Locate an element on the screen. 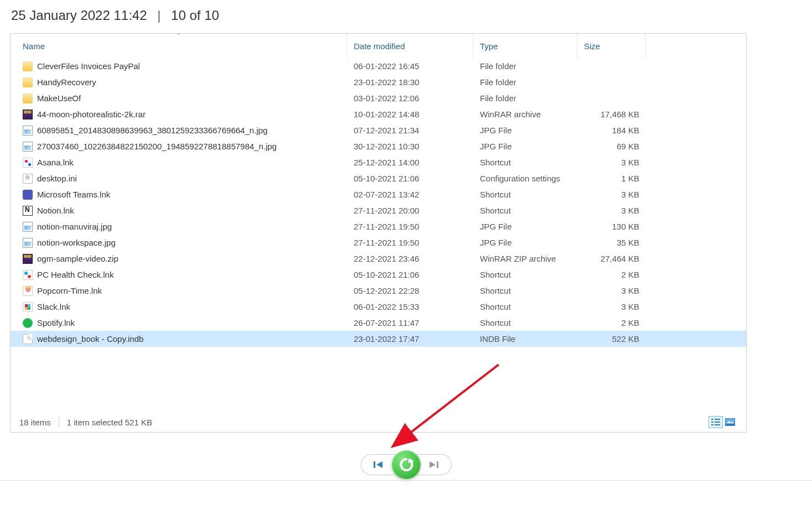  file-row: ogm-sample-video.zip22-12-2021 23:46WinR… is located at coordinates (379, 259).